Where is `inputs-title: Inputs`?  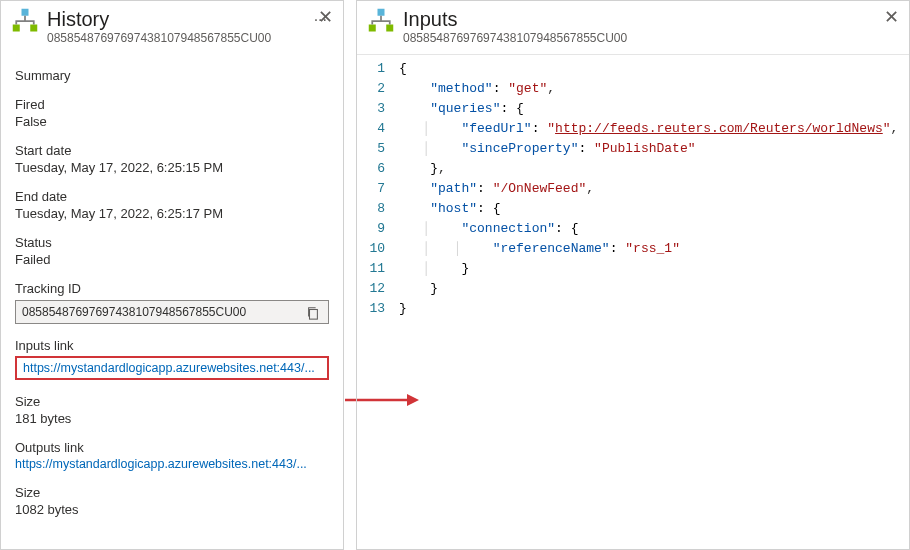 inputs-title: Inputs is located at coordinates (651, 19).